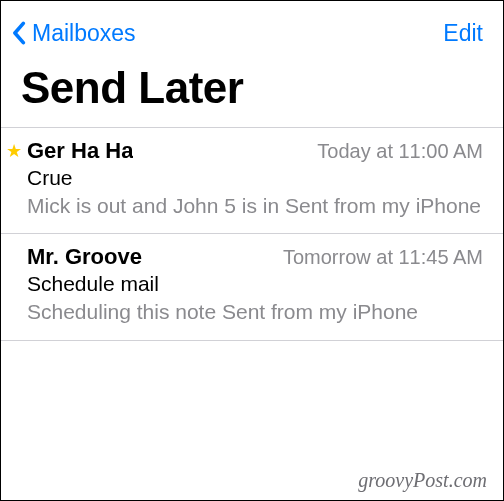 This screenshot has width=504, height=501. I want to click on scheduled-time: Tomorrow at 11:45 AM, so click(383, 258).